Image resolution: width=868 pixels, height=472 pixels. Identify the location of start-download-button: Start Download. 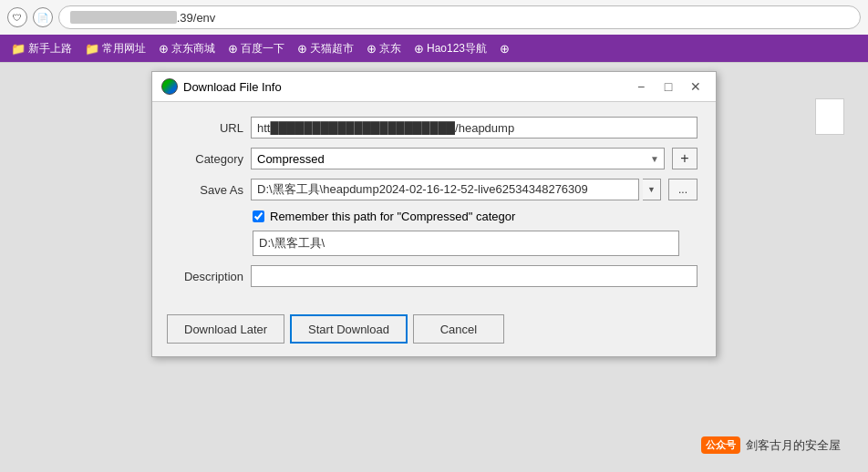
(348, 329).